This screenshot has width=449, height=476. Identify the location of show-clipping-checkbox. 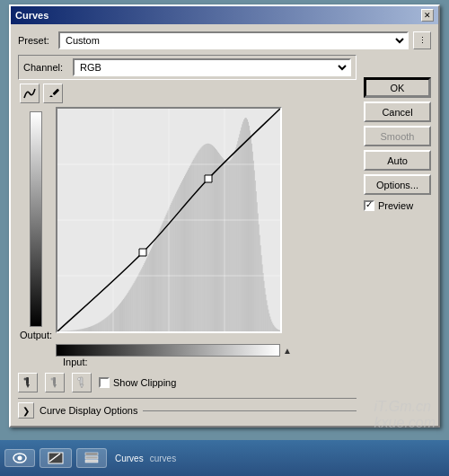
(104, 383).